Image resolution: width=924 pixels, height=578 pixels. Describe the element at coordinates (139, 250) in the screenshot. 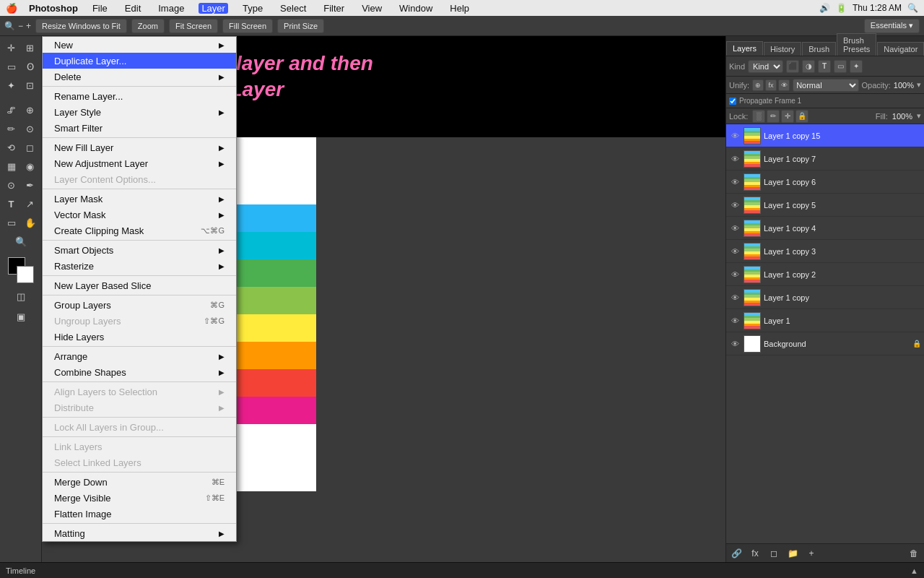

I see `menu-smart-objects: Smart Objects ▶` at that location.